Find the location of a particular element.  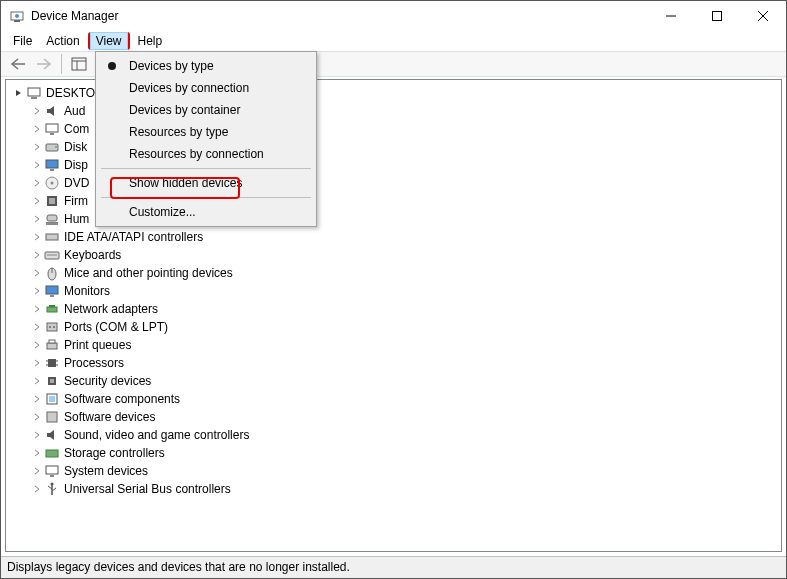

menu-separator is located at coordinates (206, 168).